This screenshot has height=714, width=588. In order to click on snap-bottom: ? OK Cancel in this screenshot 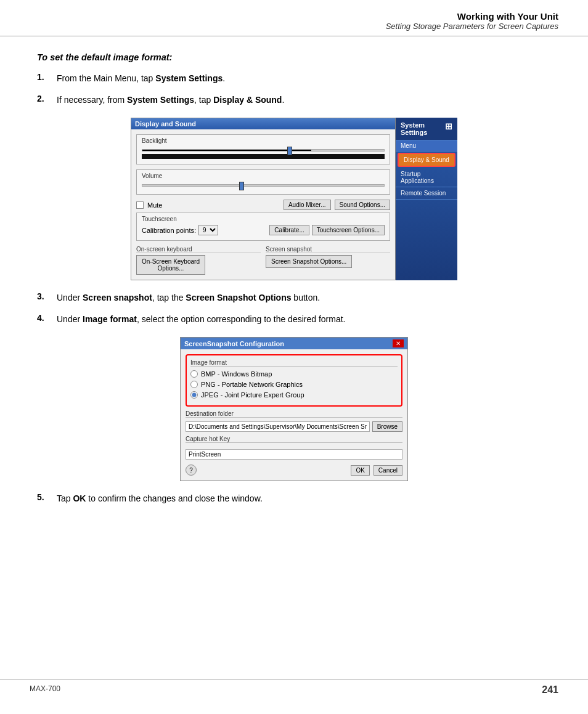, I will do `click(294, 470)`.